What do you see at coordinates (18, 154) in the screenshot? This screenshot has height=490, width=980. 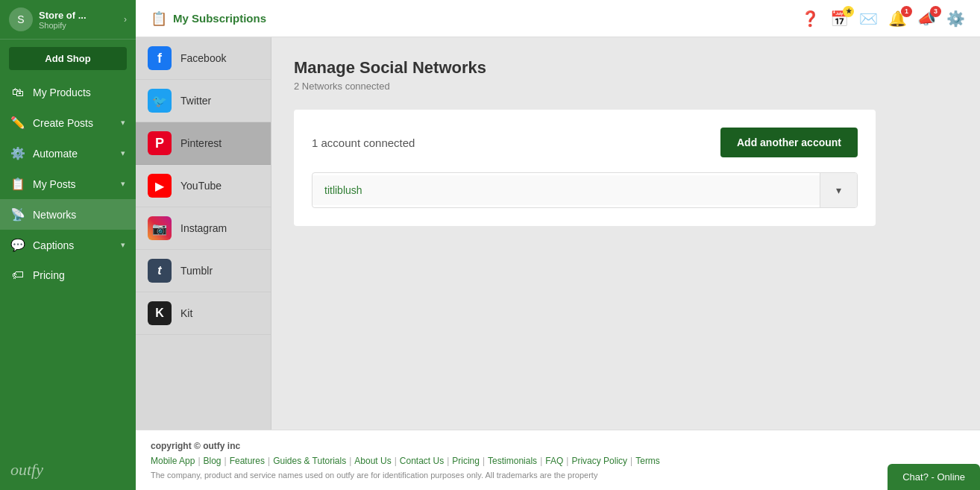 I see `gear-icon: ⚙️` at bounding box center [18, 154].